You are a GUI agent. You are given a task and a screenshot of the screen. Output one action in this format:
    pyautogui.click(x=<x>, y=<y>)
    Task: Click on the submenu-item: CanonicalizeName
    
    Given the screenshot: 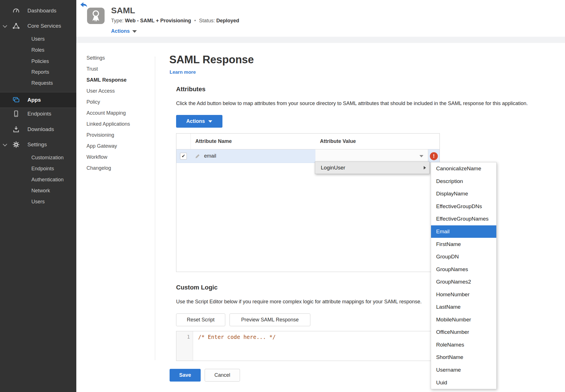 What is the action you would take?
    pyautogui.click(x=464, y=169)
    